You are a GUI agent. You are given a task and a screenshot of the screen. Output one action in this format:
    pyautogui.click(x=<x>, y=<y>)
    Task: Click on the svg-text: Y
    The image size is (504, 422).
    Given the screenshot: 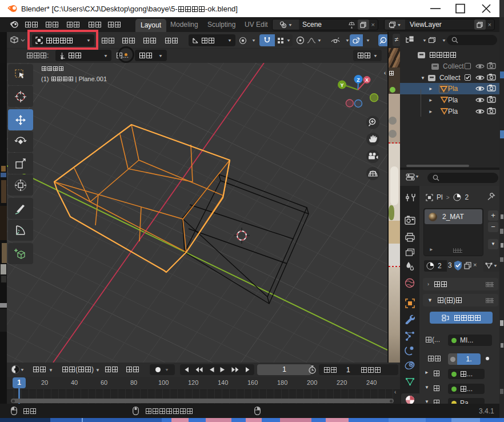 What is the action you would take?
    pyautogui.click(x=342, y=85)
    